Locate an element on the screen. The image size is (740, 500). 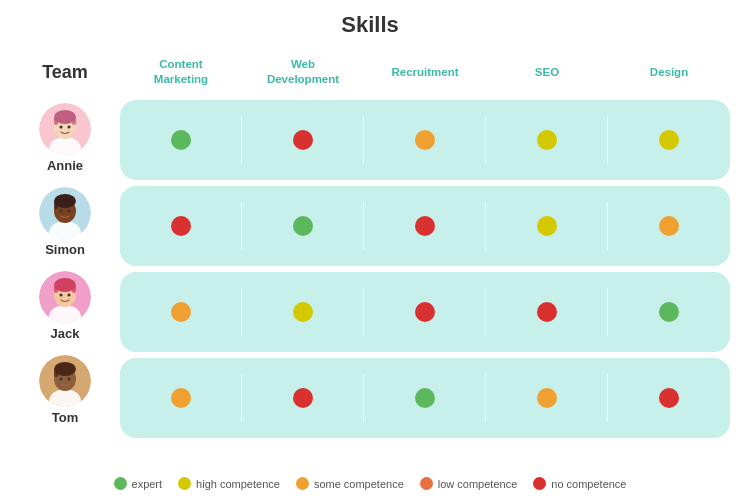
skill-cell-simon-design is located at coordinates (669, 226).